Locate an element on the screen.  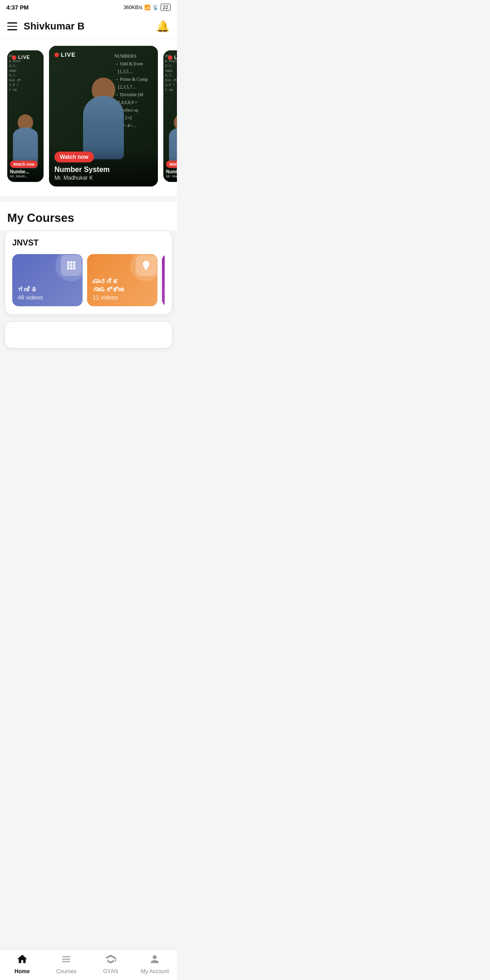
battery-indicator: 22 is located at coordinates (166, 7).